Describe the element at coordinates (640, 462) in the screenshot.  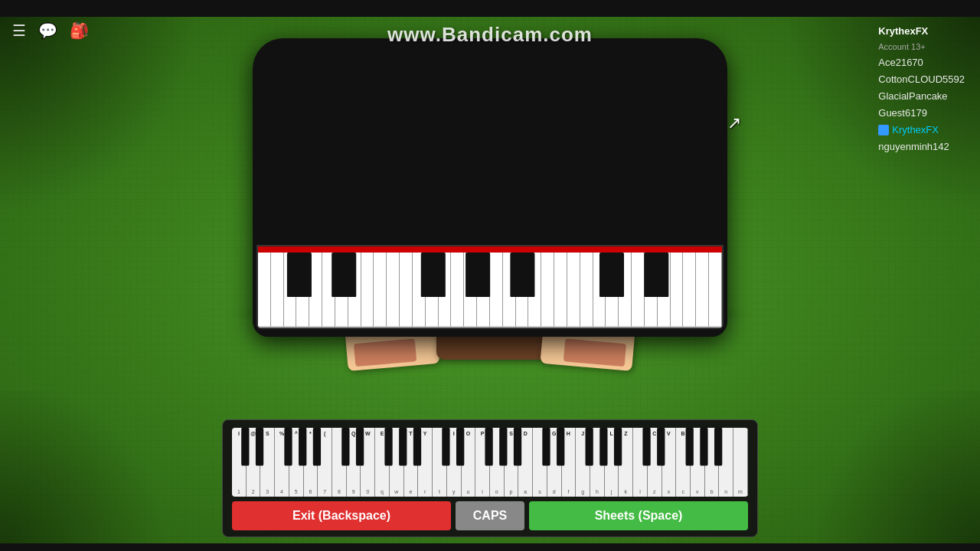
I see `mini-white-key: l` at that location.